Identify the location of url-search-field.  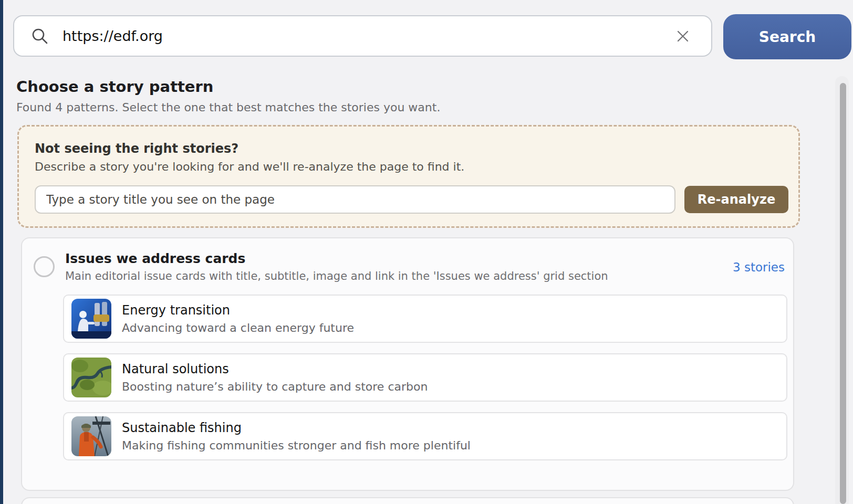
(362, 36).